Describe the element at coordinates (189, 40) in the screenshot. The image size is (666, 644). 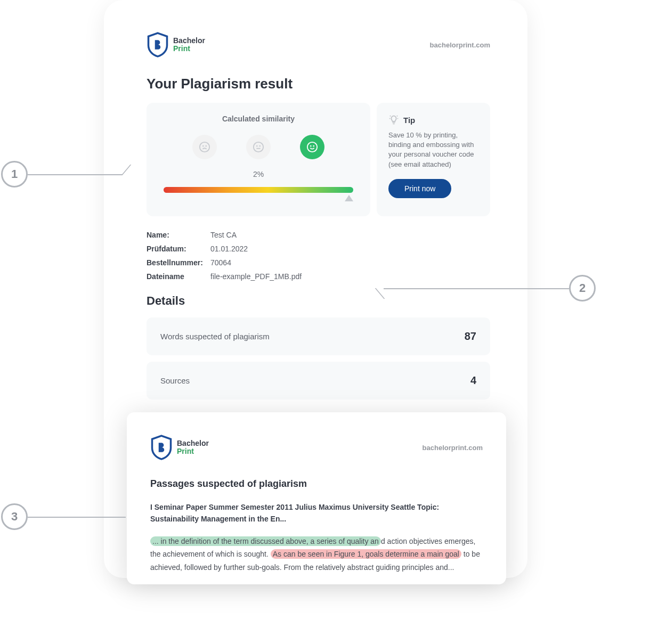
I see `brand-name-line1: Bachelor` at that location.